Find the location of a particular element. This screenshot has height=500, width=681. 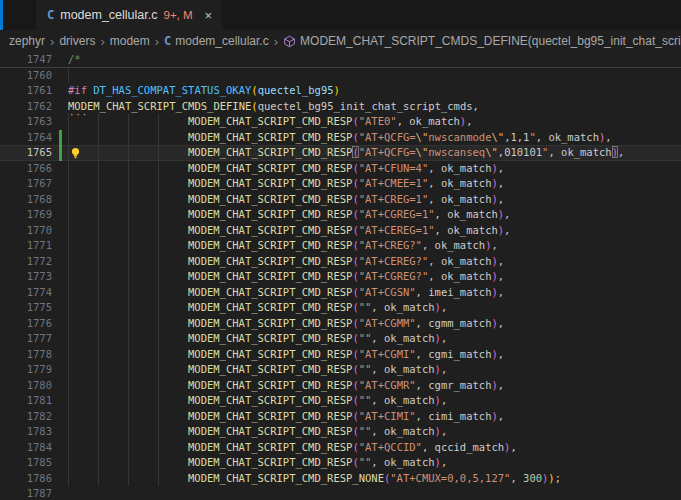

code-line: 1783MODEM_CHAT_SCRIPT_CMD_RESP("", ok_ma… is located at coordinates (340, 432).